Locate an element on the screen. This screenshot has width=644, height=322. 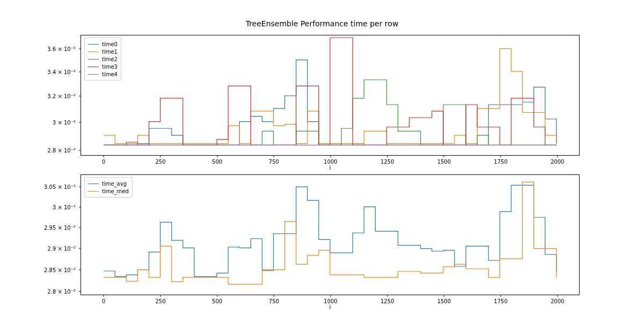
legend-label: time1 is located at coordinates (109, 52).